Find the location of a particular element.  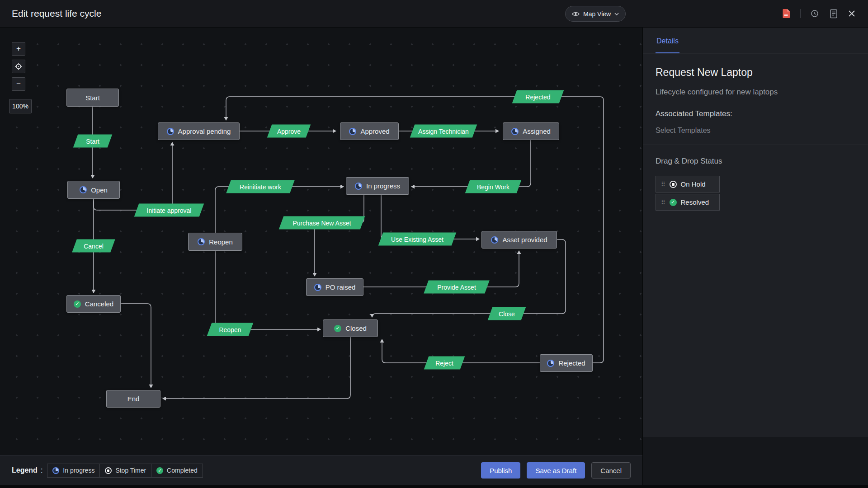

publish-button: Publish is located at coordinates (501, 470).